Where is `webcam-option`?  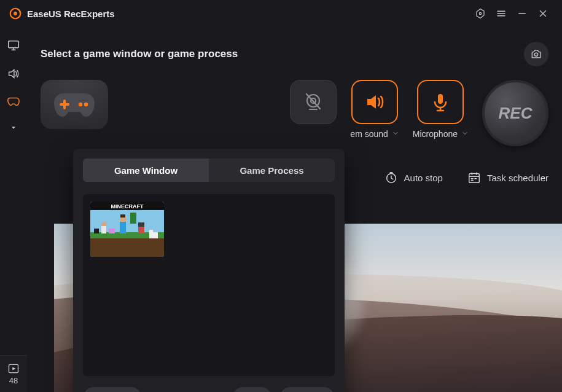 webcam-option is located at coordinates (313, 102).